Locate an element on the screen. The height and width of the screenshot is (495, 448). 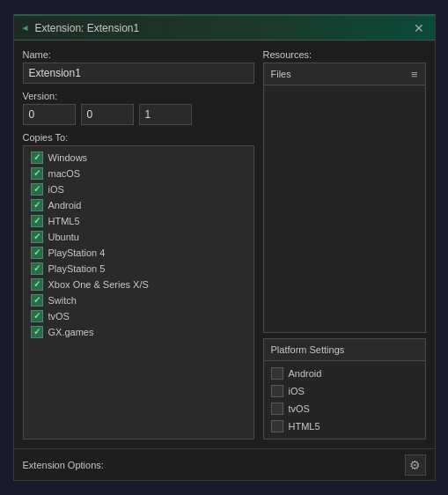
title-bar: ◄ Extension: Extension1 ✕ is located at coordinates (224, 28).